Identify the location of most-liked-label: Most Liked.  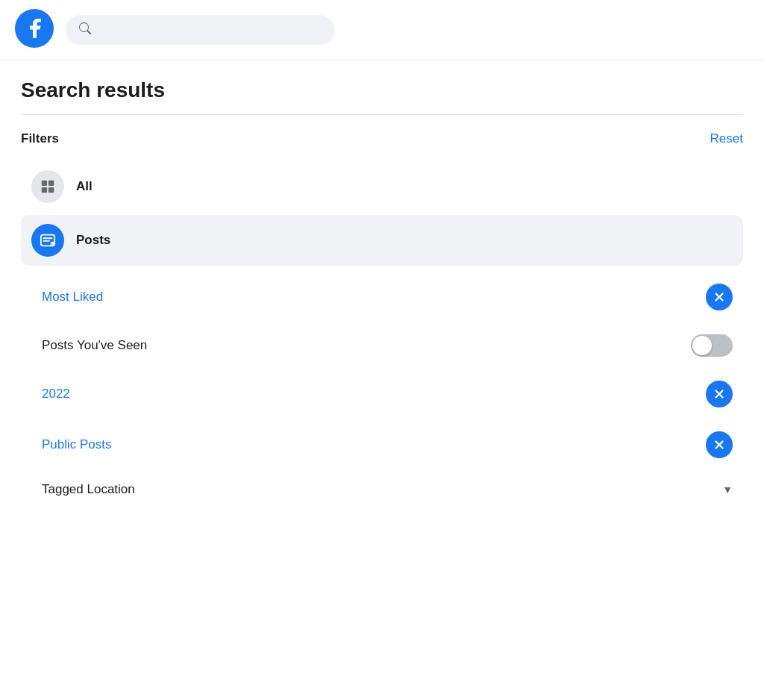
(72, 297).